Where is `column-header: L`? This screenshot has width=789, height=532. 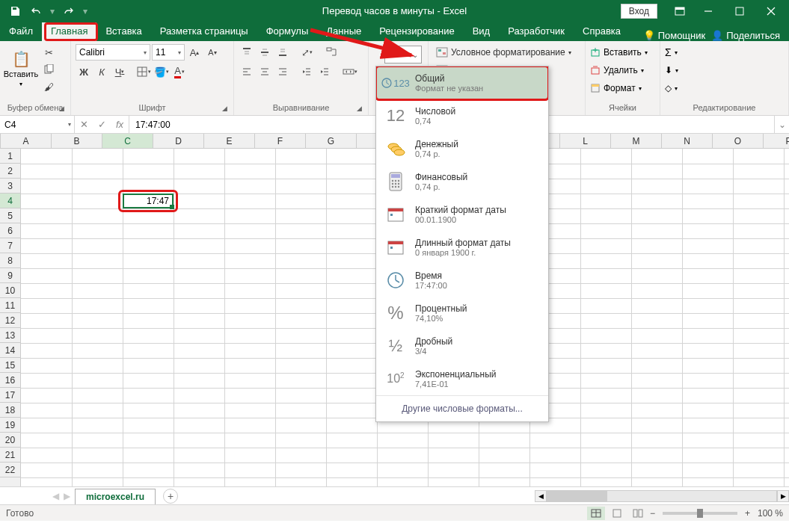
column-header: L is located at coordinates (586, 140).